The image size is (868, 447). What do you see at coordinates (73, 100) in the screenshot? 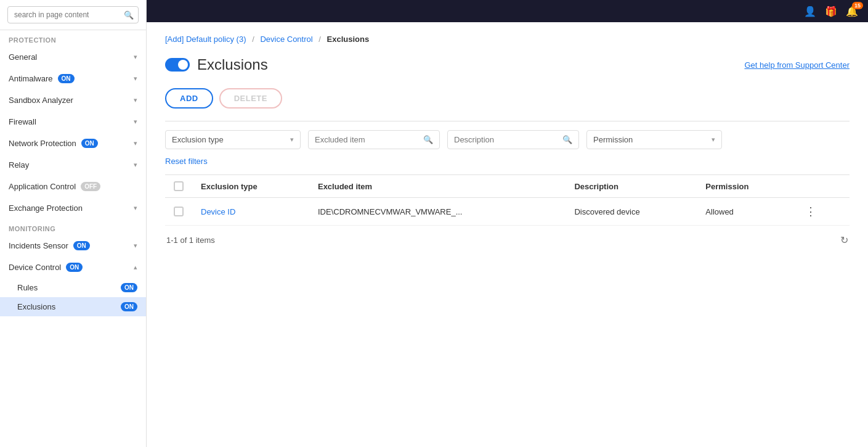
I see `sidebar-item-sandbox: Sandbox Analyzer ▾` at bounding box center [73, 100].